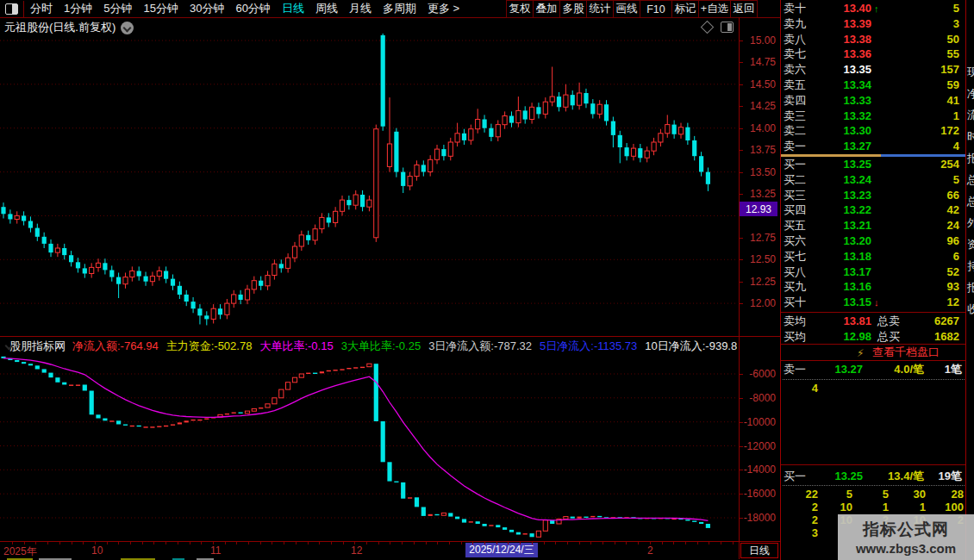 The width and height of the screenshot is (974, 560). I want to click on deep-quote-row: ⚡查看千档盘口, so click(874, 352).